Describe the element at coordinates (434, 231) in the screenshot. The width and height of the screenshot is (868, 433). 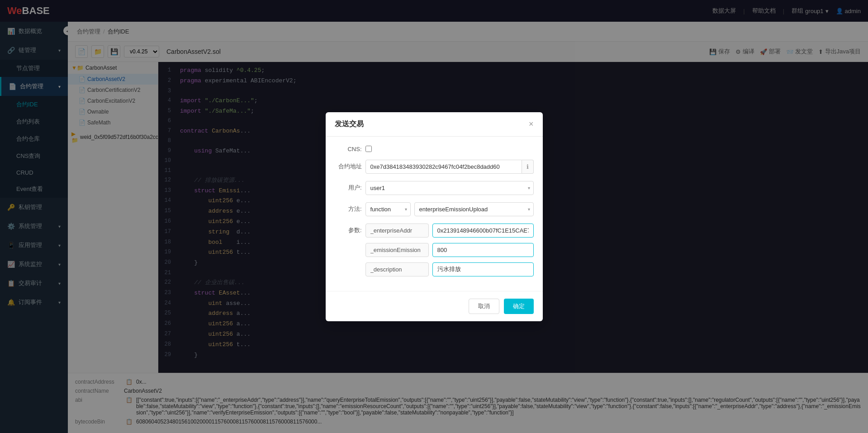
I see `param-row-0: 参数:` at that location.